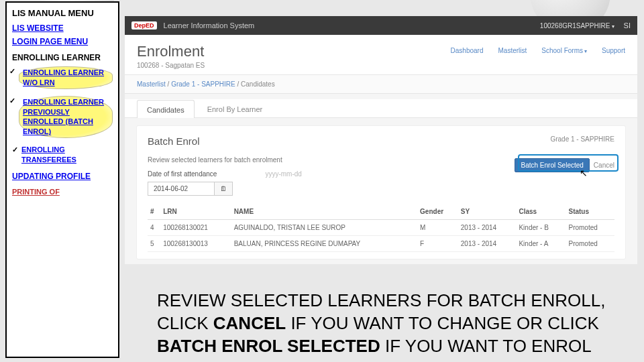 This screenshot has height=362, width=644. I want to click on link-lis-website: LIS WEBSITE, so click(62, 28).